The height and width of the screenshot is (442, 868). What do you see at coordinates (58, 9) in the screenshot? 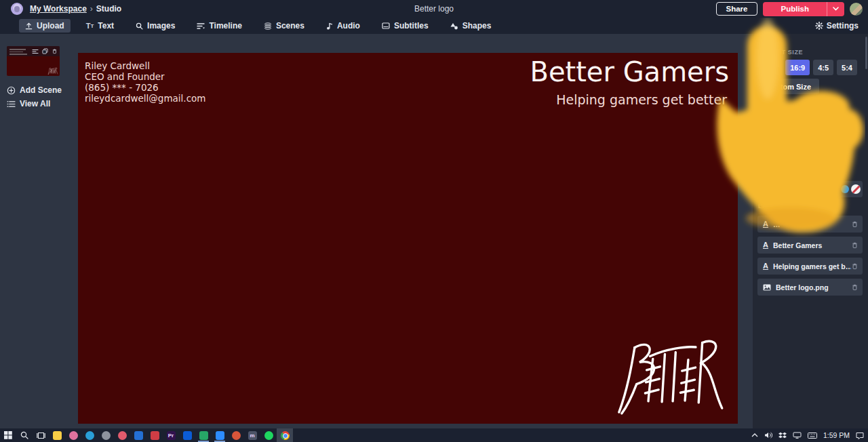
I see `breadcrumb-workspace-link: My Workspace` at bounding box center [58, 9].